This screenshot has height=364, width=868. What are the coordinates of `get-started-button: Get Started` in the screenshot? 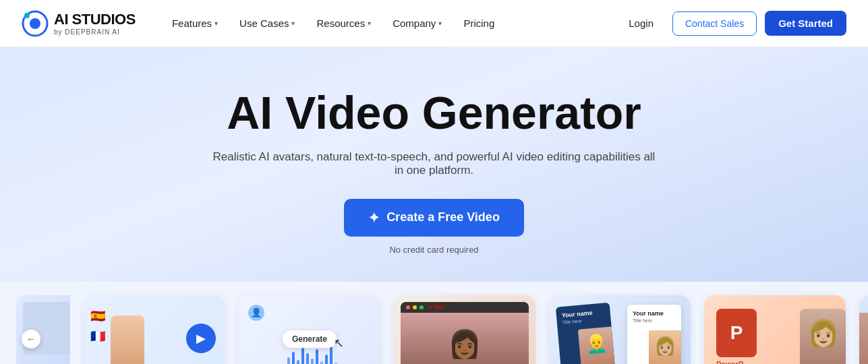 It's located at (805, 23).